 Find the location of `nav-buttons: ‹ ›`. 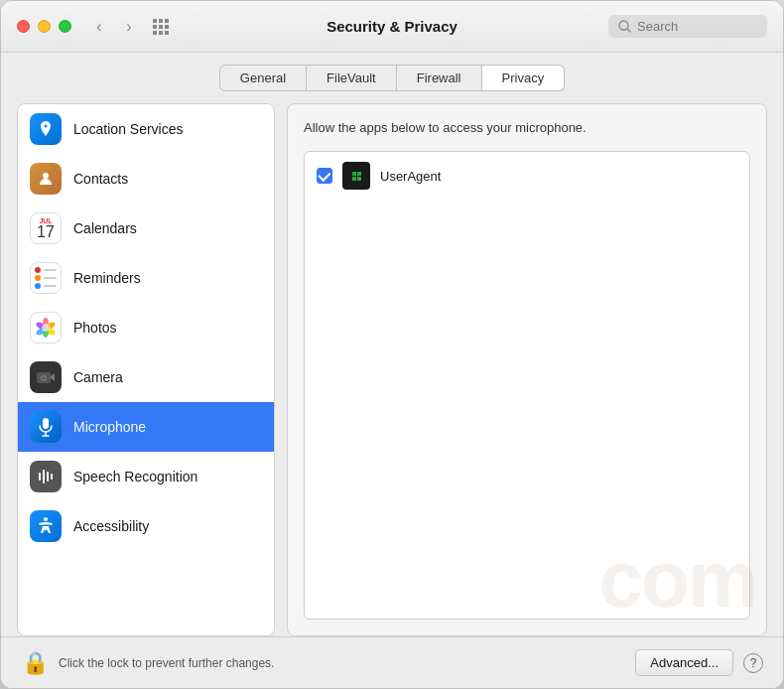

nav-buttons: ‹ › is located at coordinates (114, 27).